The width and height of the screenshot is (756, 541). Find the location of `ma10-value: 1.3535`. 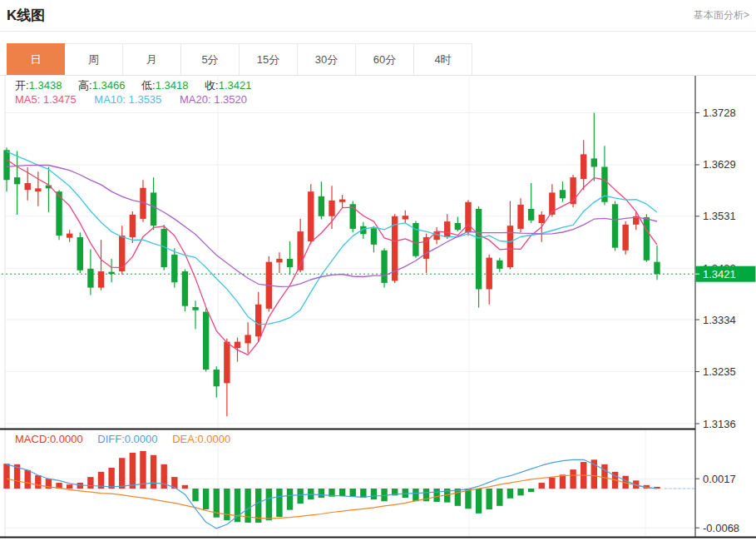

ma10-value: 1.3535 is located at coordinates (146, 100).